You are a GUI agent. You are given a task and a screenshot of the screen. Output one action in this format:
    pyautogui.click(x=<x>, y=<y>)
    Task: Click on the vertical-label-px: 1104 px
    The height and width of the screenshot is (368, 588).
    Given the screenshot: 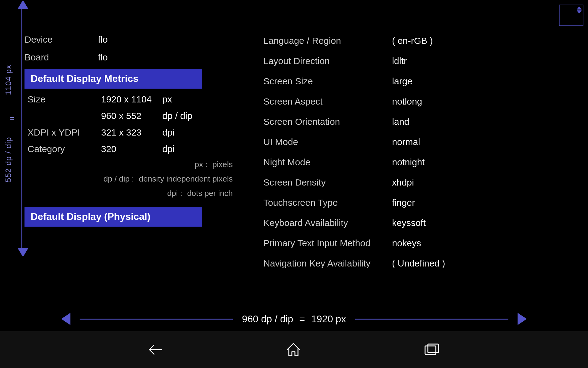 What is the action you would take?
    pyautogui.click(x=9, y=80)
    